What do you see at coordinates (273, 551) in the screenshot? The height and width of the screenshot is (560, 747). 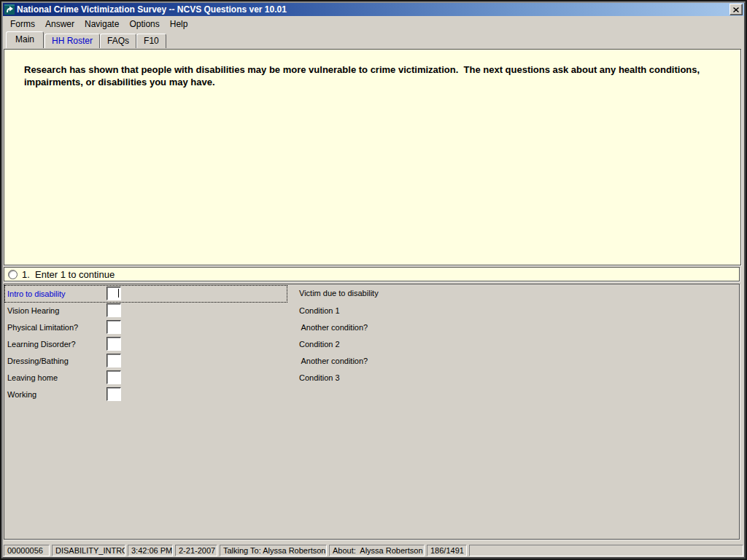 I see `status-talking-to: Talking To: Alyssa Robertson` at bounding box center [273, 551].